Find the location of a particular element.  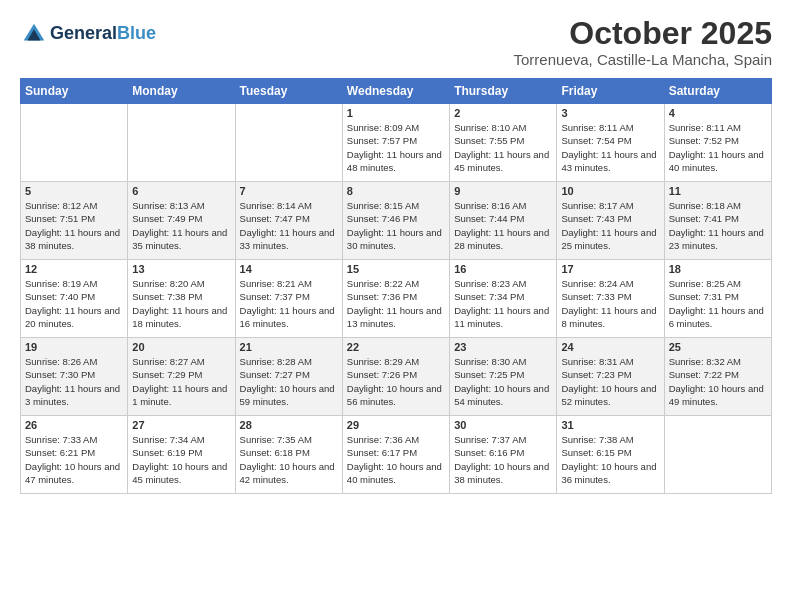

day-info: Sunrise: 7:38 AM Sunset: 6:15 PM Dayligh… is located at coordinates (610, 460).